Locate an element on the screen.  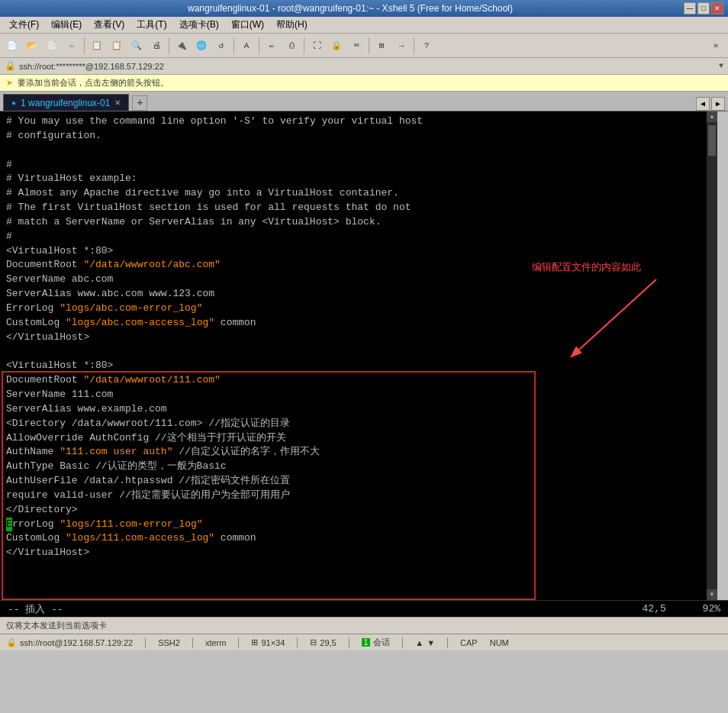
menu-edit: 编辑(E) is located at coordinates (66, 24).